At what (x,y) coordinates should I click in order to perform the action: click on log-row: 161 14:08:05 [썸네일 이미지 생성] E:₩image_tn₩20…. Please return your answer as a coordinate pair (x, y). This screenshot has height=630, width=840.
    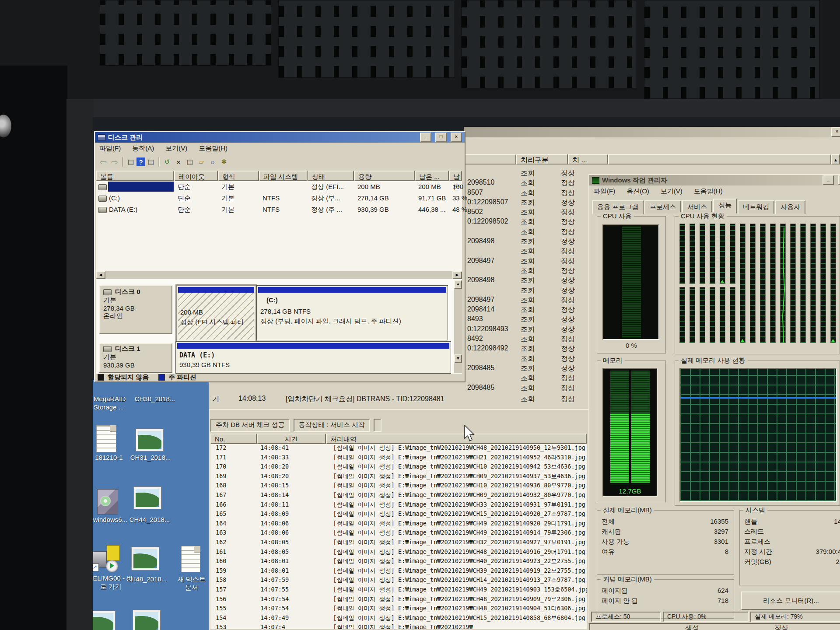
    Looking at the image, I should click on (399, 553).